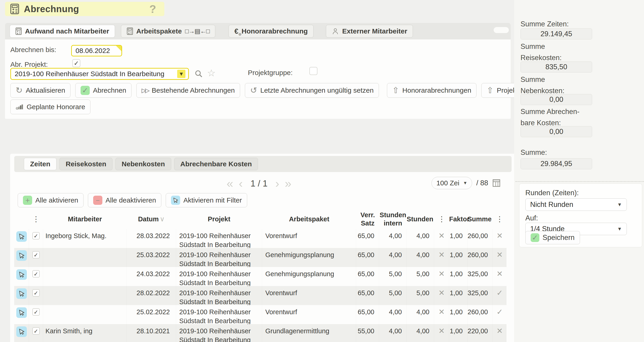  I want to click on letzte-abrechnungen-ungueltig-button: ↺ Letzte Abrechnungen ungültig setzen, so click(312, 90).